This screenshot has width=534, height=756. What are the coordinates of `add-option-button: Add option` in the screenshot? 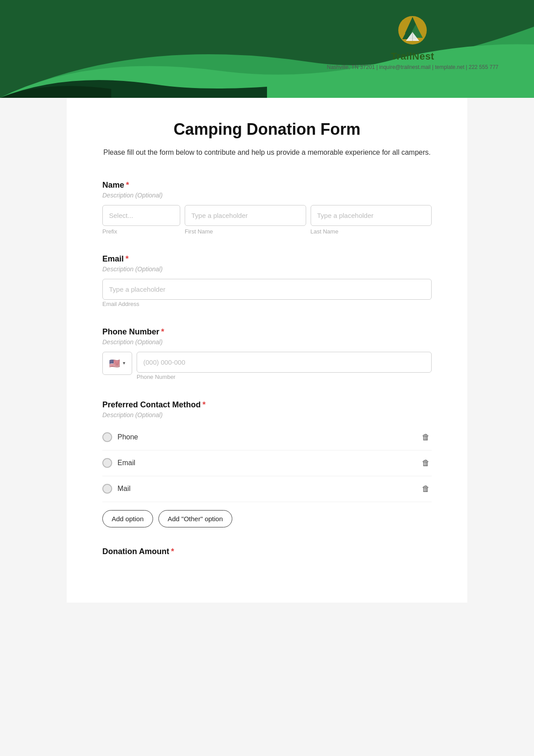 It's located at (128, 519).